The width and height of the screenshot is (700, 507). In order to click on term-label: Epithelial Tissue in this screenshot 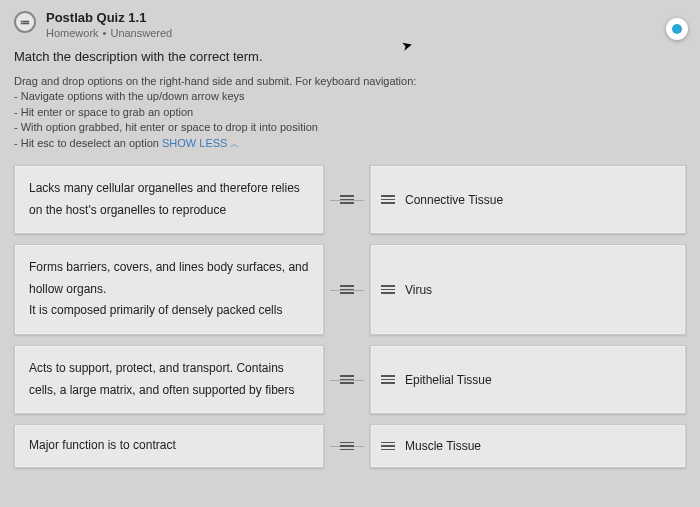, I will do `click(448, 380)`.